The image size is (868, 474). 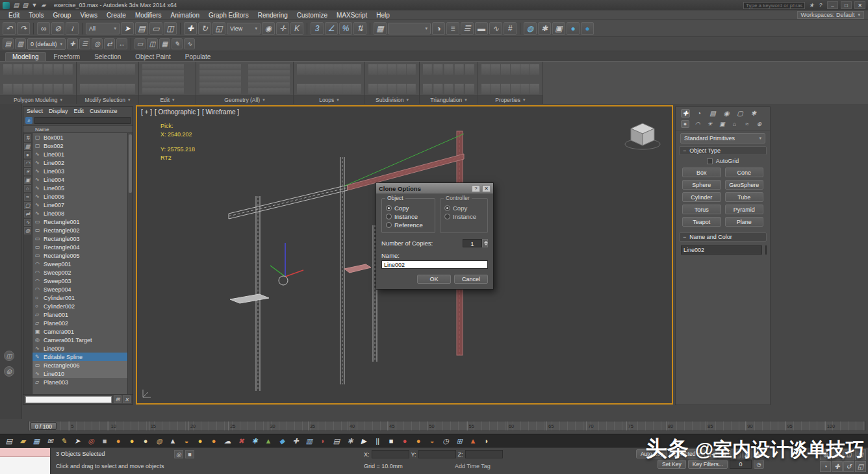 I want to click on ball-yellow-icon: ●, so click(x=200, y=441).